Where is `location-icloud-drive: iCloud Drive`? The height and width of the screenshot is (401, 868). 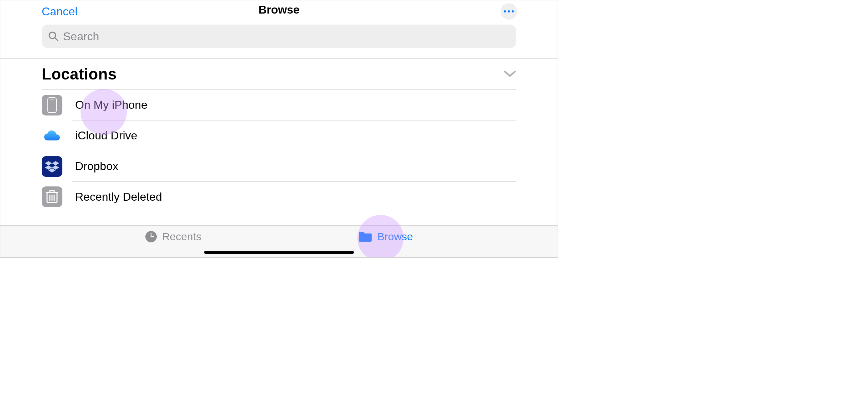
location-icloud-drive: iCloud Drive is located at coordinates (279, 135).